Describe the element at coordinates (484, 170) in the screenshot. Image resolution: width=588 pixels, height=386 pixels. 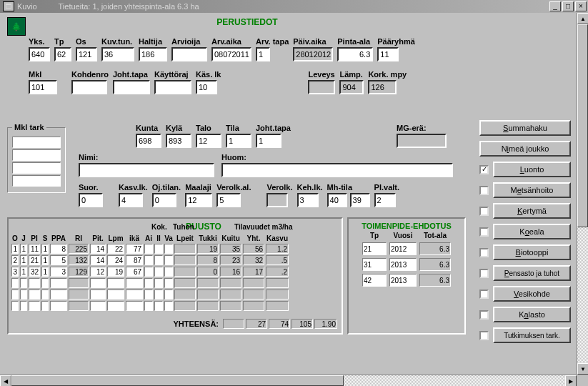
I see `chk-luonto: ✓` at that location.